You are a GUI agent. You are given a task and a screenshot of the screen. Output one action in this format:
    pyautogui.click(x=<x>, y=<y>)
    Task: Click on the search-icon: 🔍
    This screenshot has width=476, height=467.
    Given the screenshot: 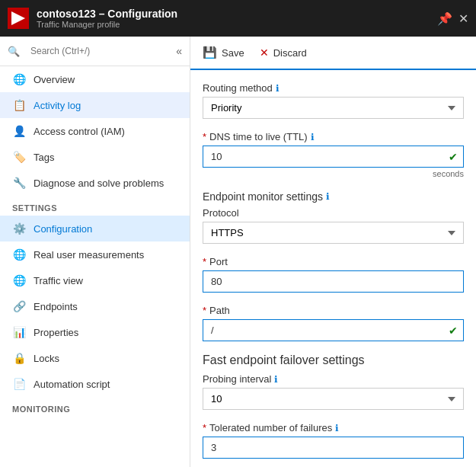 What is the action you would take?
    pyautogui.click(x=14, y=52)
    